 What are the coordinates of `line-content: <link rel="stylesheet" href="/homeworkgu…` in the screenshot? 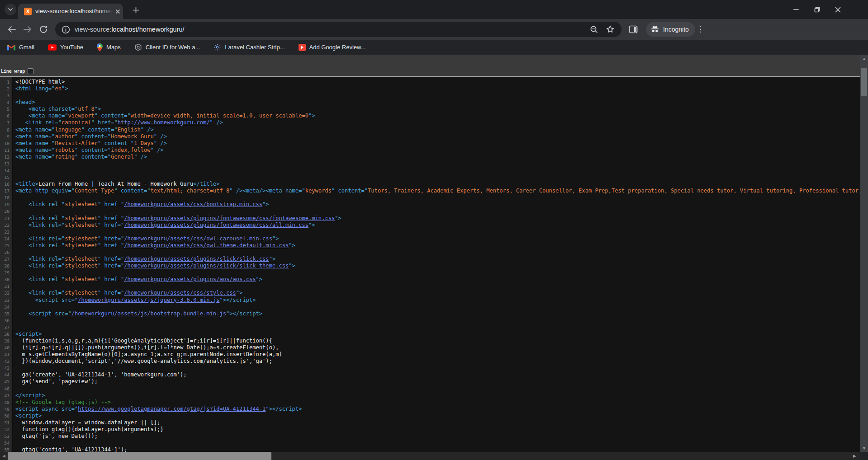 It's located at (141, 204).